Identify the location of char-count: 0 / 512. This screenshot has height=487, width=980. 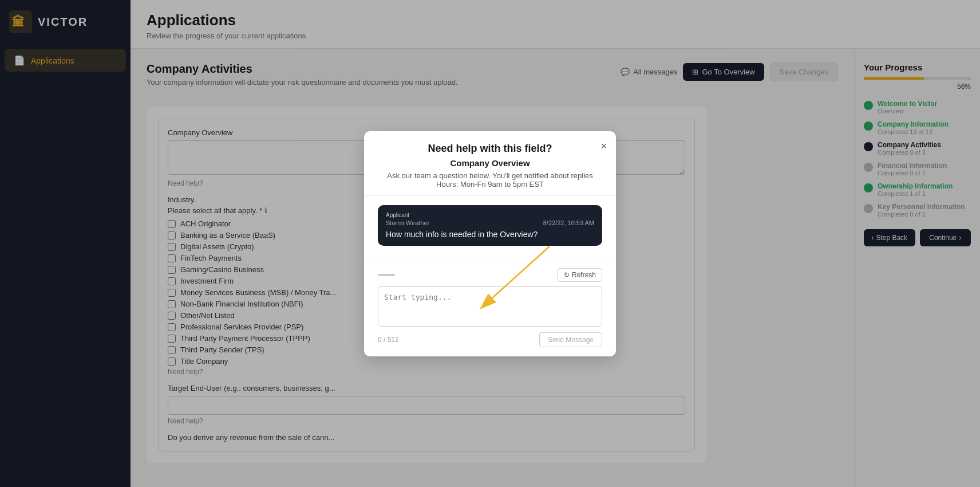
(388, 340).